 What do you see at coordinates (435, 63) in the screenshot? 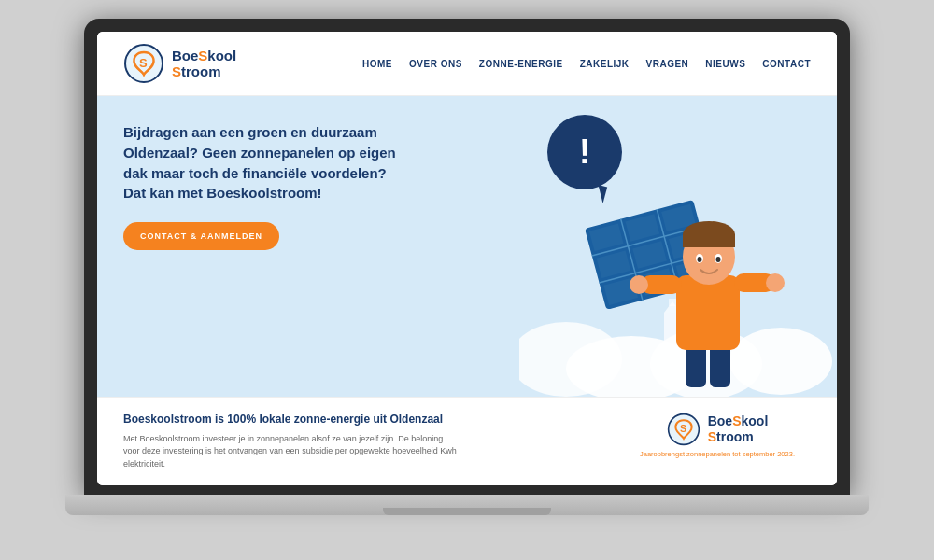
I see `nav-over-ons: OVER ONS` at bounding box center [435, 63].